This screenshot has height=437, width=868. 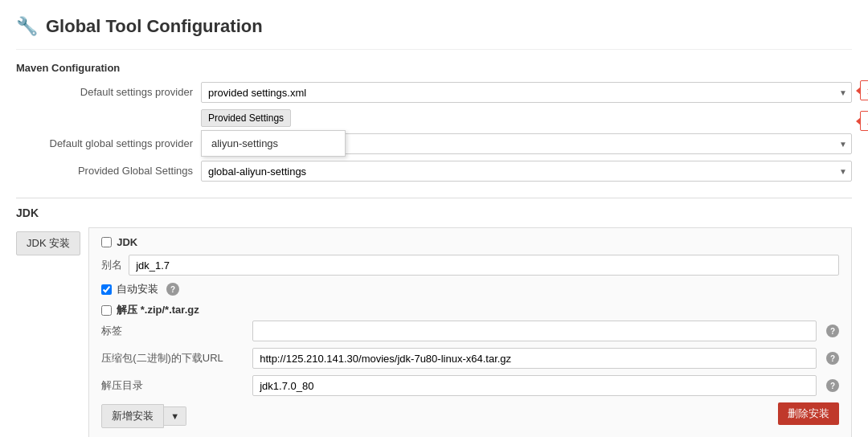 What do you see at coordinates (273, 143) in the screenshot?
I see `dropdown-item-aliyun: aliyun-settings` at bounding box center [273, 143].